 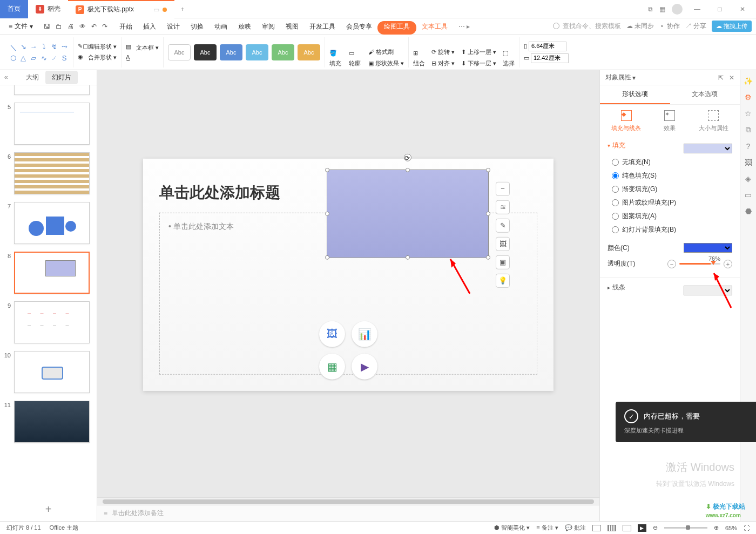 What do you see at coordinates (322, 26) in the screenshot?
I see `menu-developer: 开发工具` at bounding box center [322, 26].